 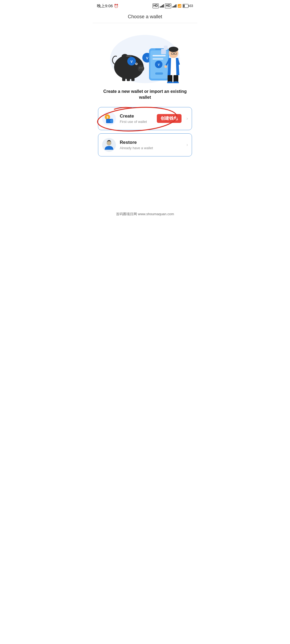 What do you see at coordinates (145, 6) in the screenshot?
I see `status-bar: 晚上9:06 ⏰ HD HD 📶 33` at bounding box center [145, 6].